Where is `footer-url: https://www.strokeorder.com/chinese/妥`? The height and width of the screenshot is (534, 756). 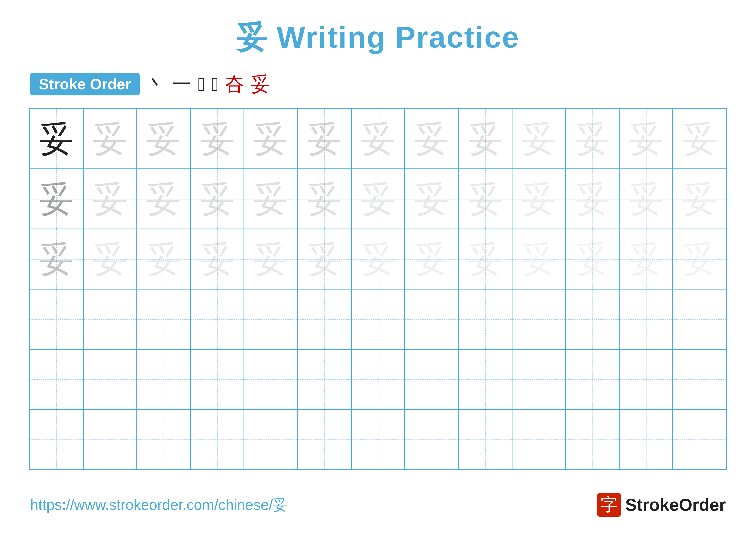
footer-url: https://www.strokeorder.com/chinese/妥 is located at coordinates (159, 505).